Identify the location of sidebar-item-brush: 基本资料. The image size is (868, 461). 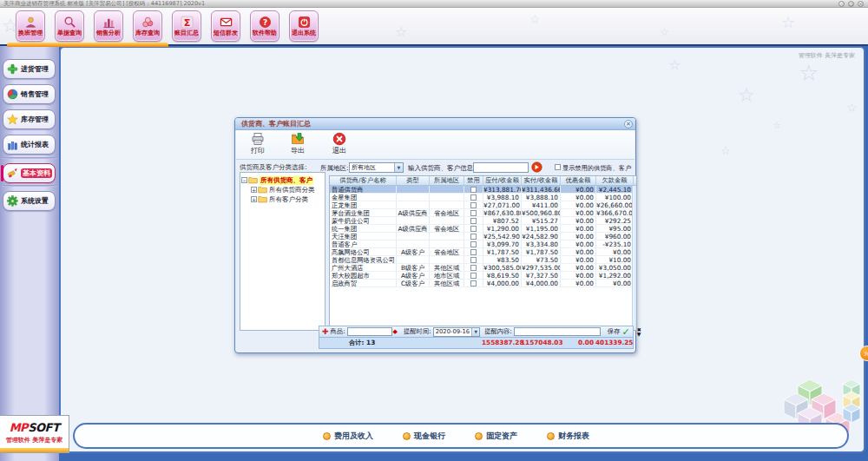
(30, 174).